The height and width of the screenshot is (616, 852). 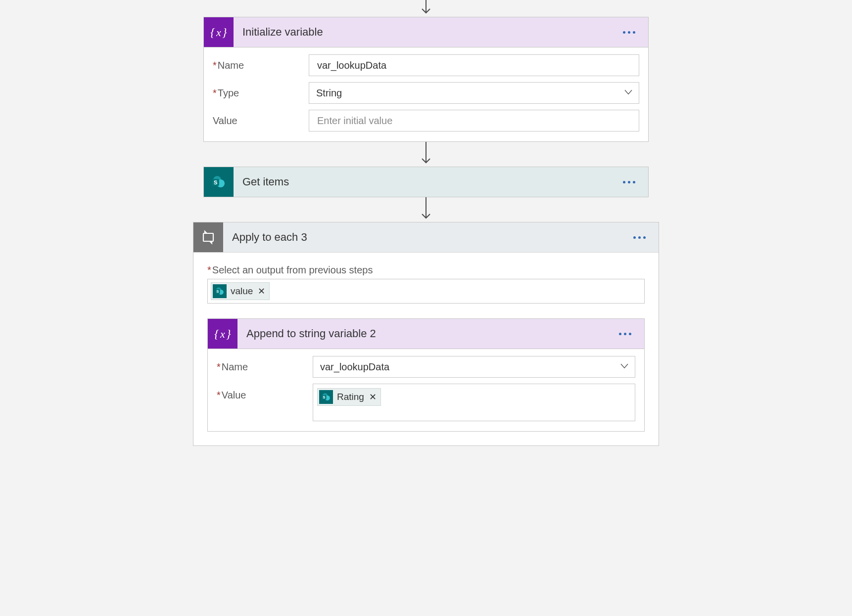 What do you see at coordinates (474, 65) in the screenshot?
I see `name-input` at bounding box center [474, 65].